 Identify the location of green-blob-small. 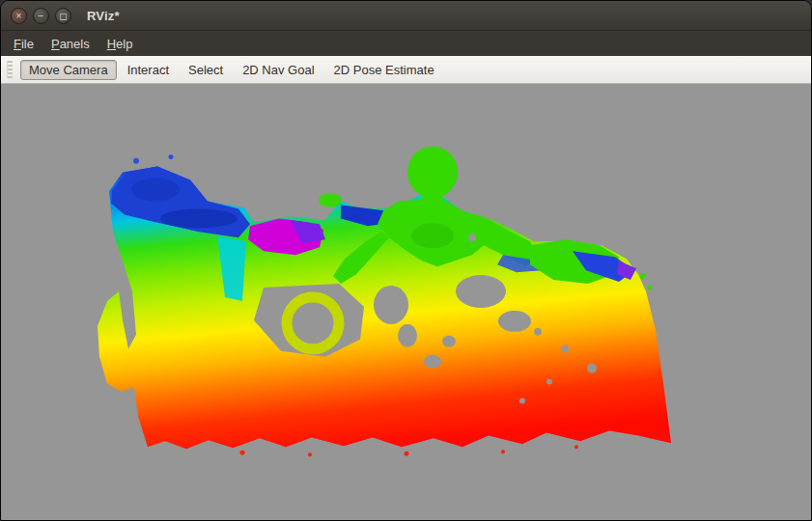
(330, 200).